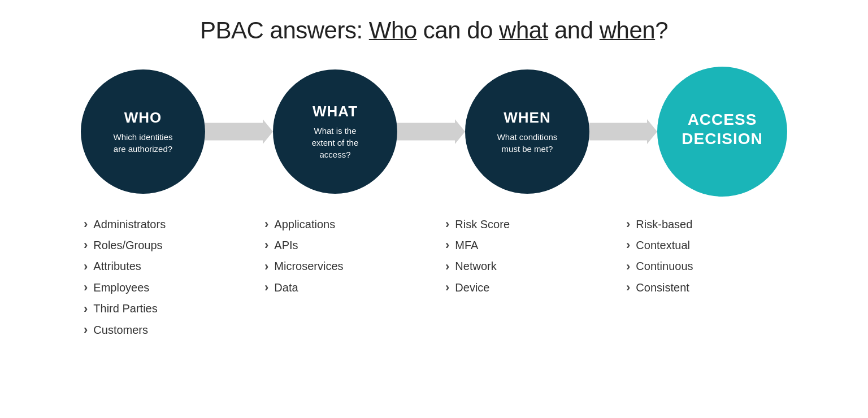 The image size is (868, 418). What do you see at coordinates (344, 287) in the screenshot?
I see `list-item: Data` at bounding box center [344, 287].